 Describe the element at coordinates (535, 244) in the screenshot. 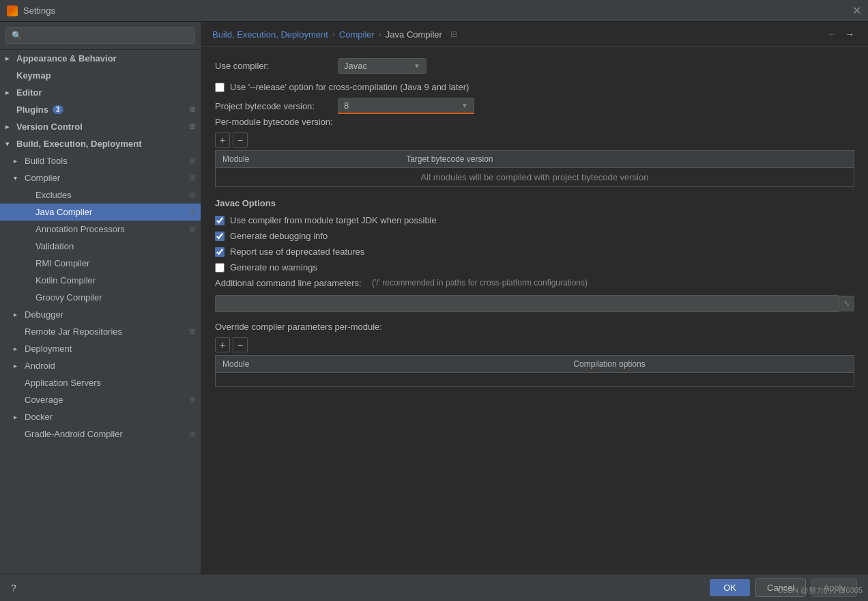

I see `javac-options-checks: Use compiler from module target JDK when…` at that location.